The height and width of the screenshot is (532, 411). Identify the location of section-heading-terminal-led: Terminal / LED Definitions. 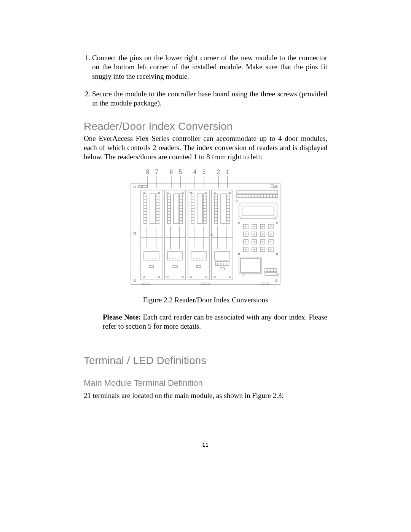
(206, 361).